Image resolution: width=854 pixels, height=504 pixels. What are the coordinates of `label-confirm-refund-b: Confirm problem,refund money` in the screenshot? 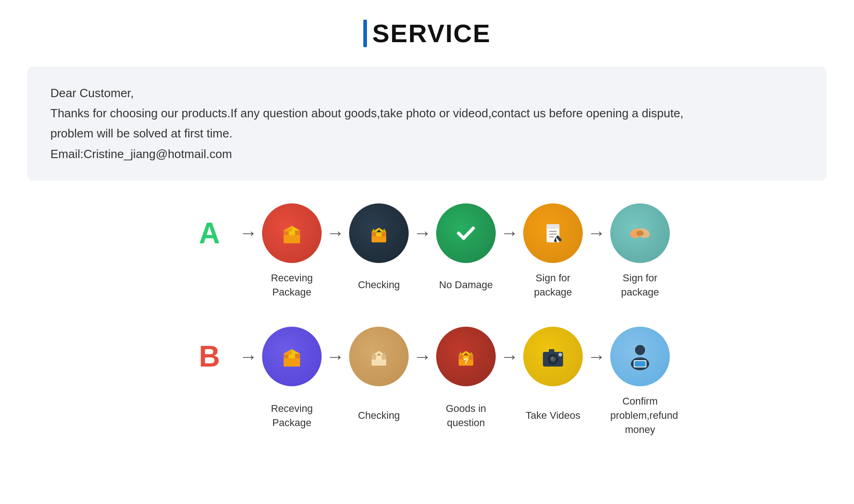 It's located at (640, 416).